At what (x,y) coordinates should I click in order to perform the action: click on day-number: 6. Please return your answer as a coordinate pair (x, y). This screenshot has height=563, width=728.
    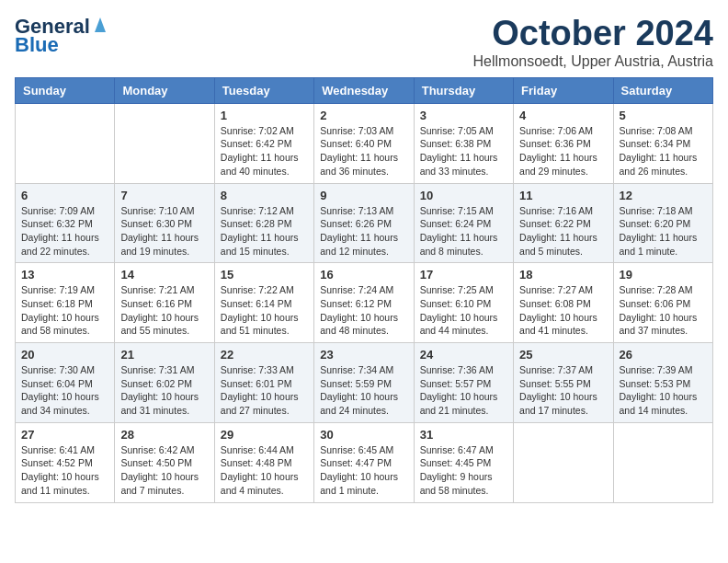
    Looking at the image, I should click on (64, 195).